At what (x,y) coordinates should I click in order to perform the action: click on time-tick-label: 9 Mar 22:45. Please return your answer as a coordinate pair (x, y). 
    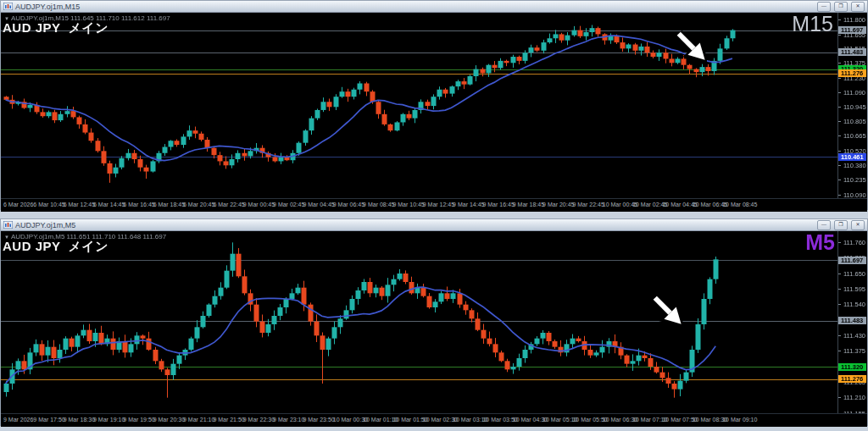
    Looking at the image, I should click on (588, 205).